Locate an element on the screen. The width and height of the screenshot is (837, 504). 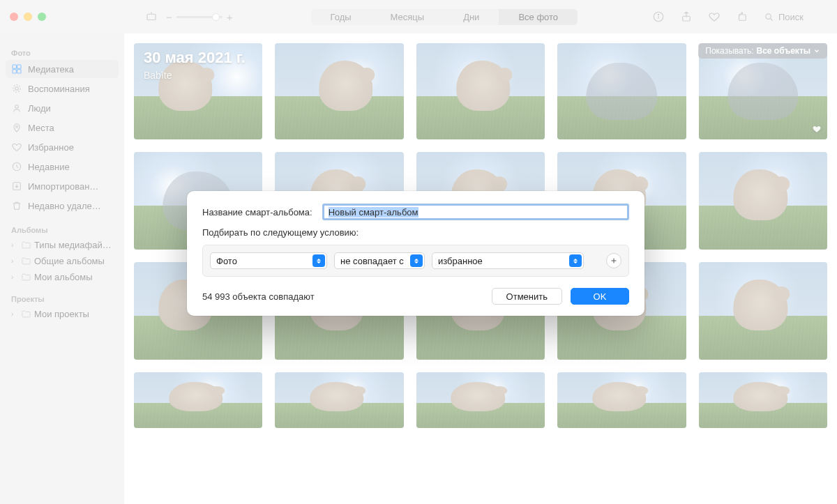
share-icon is located at coordinates (686, 17).